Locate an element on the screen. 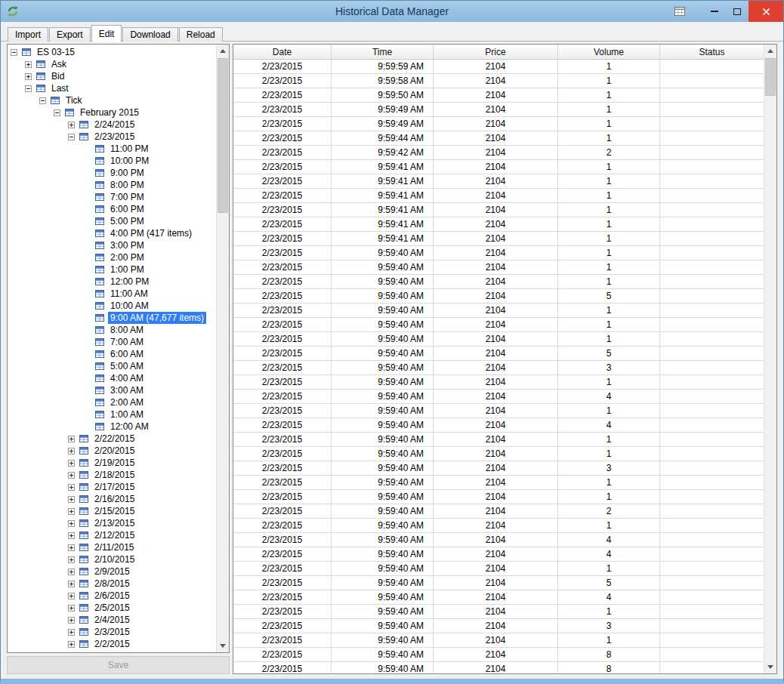 This screenshot has height=684, width=784. column-header-date: Date is located at coordinates (282, 51).